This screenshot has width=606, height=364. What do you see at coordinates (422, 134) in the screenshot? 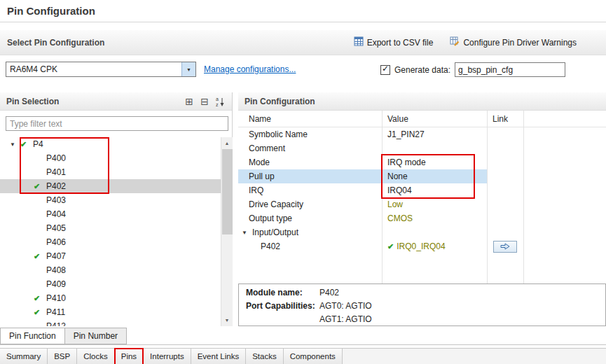
I see `table-row-symbolic-name: Symbolic Name J1_PIN27` at bounding box center [422, 134].